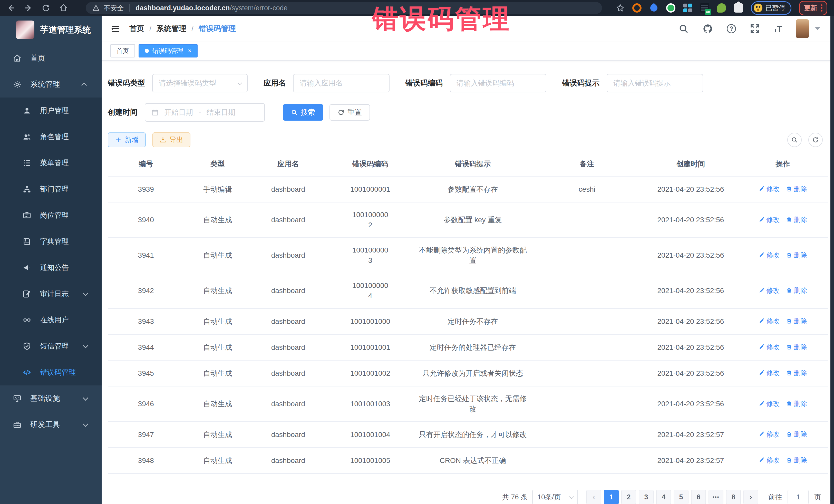 The image size is (834, 504). I want to click on tag-home: 首页, so click(123, 51).